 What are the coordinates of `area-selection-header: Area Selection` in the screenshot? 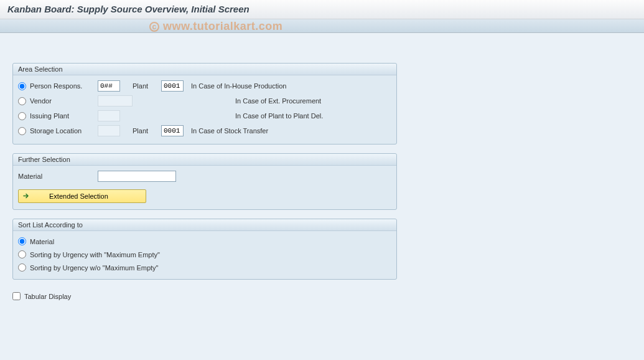 It's located at (205, 70).